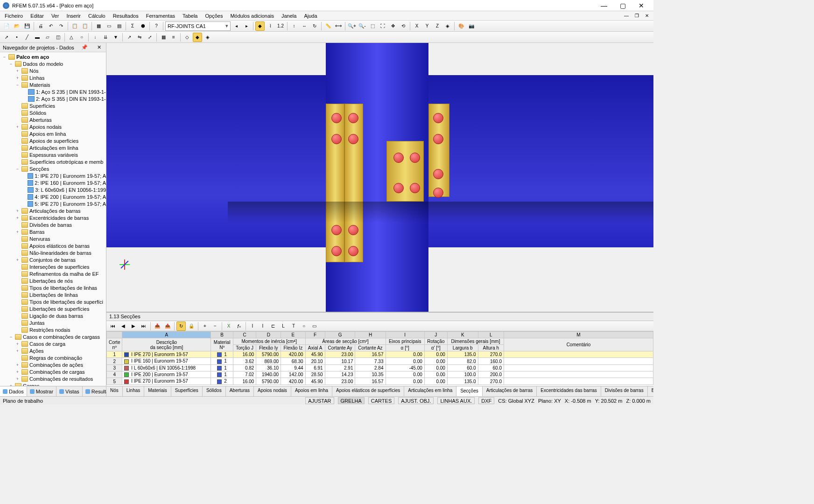  I want to click on view-iso-icon: ◈, so click(448, 26).